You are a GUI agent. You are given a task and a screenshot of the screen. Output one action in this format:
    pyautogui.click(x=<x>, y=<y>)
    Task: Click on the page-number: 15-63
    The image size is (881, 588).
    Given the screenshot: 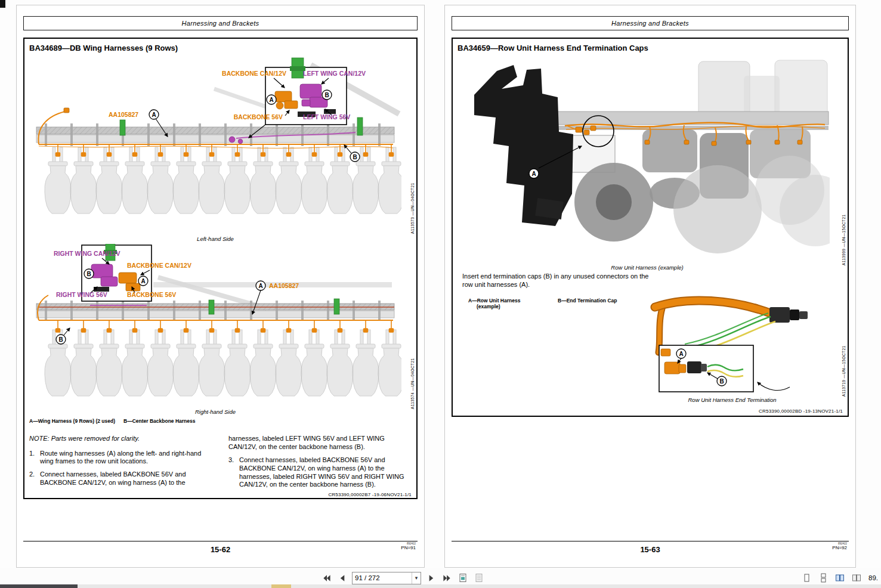 What is the action you would take?
    pyautogui.click(x=650, y=550)
    